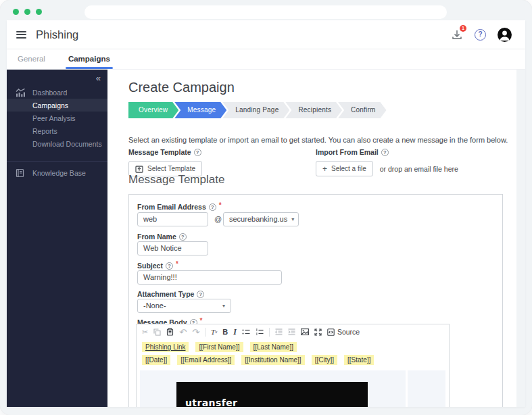 This screenshot has width=532, height=415. What do you see at coordinates (305, 332) in the screenshot?
I see `insert-image-icon` at bounding box center [305, 332].